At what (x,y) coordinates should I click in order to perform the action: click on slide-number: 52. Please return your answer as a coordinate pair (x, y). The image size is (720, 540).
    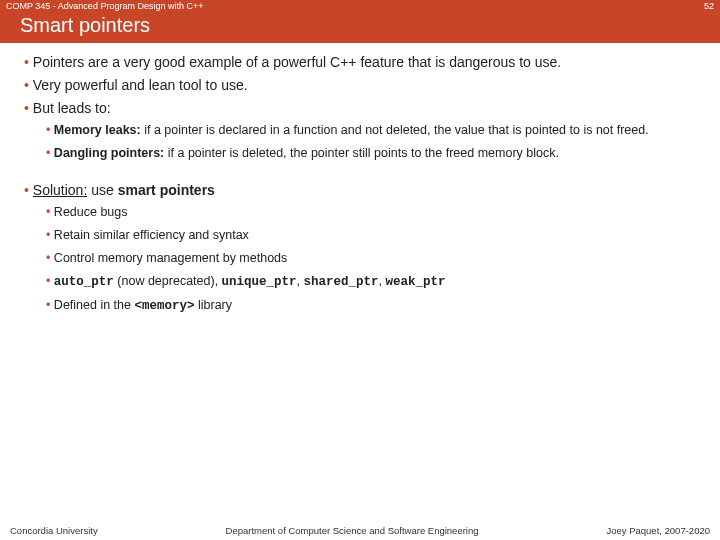
    Looking at the image, I should click on (709, 6).